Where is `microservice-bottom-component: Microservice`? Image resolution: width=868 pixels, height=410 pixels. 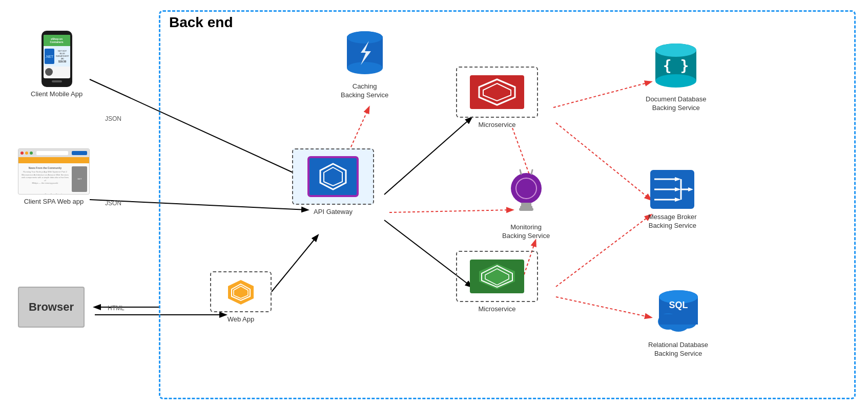
microservice-bottom-component: Microservice is located at coordinates (497, 283).